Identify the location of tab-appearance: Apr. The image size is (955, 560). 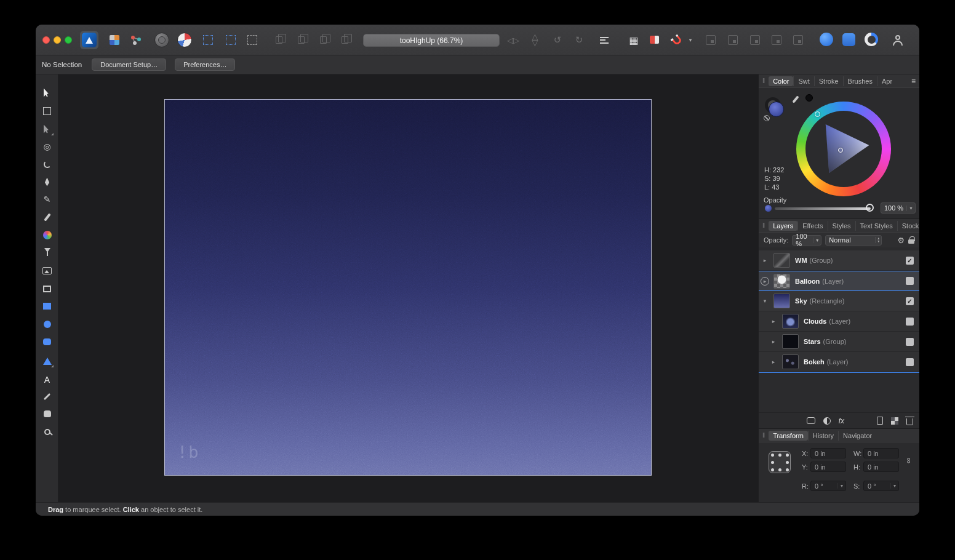
(887, 81).